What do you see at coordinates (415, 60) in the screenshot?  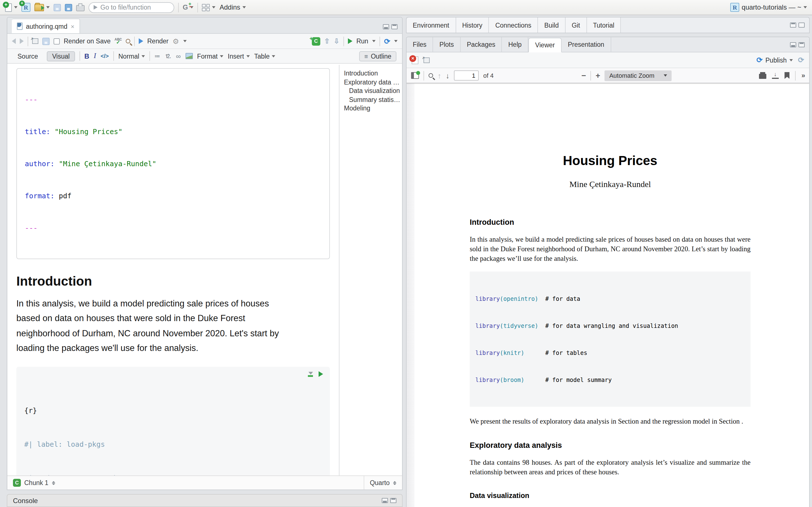 I see `stop-viewer-icon` at bounding box center [415, 60].